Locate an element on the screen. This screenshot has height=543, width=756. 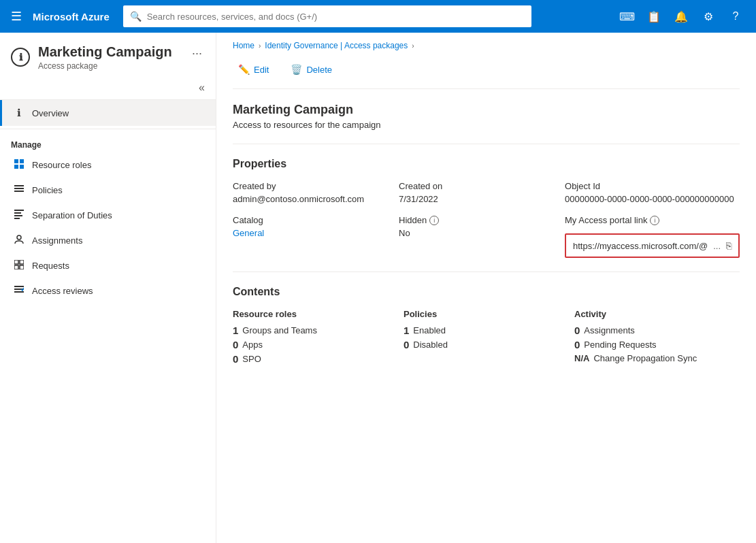
sidebar-item-overview: ℹ Overview is located at coordinates (108, 113).